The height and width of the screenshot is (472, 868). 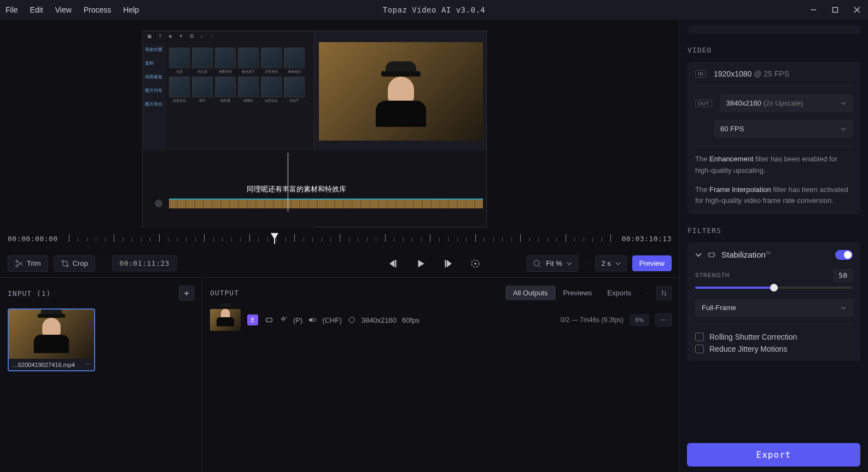 What do you see at coordinates (774, 325) in the screenshot?
I see `divider` at bounding box center [774, 325].